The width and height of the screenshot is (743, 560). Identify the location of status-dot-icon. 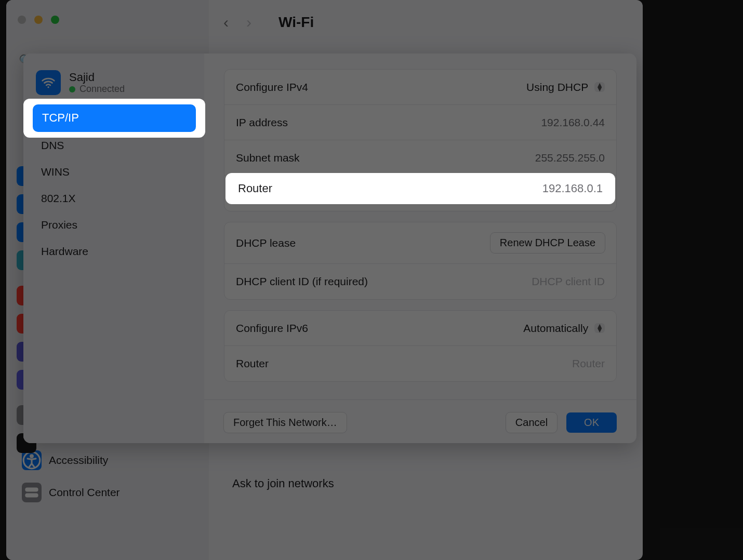
(72, 89).